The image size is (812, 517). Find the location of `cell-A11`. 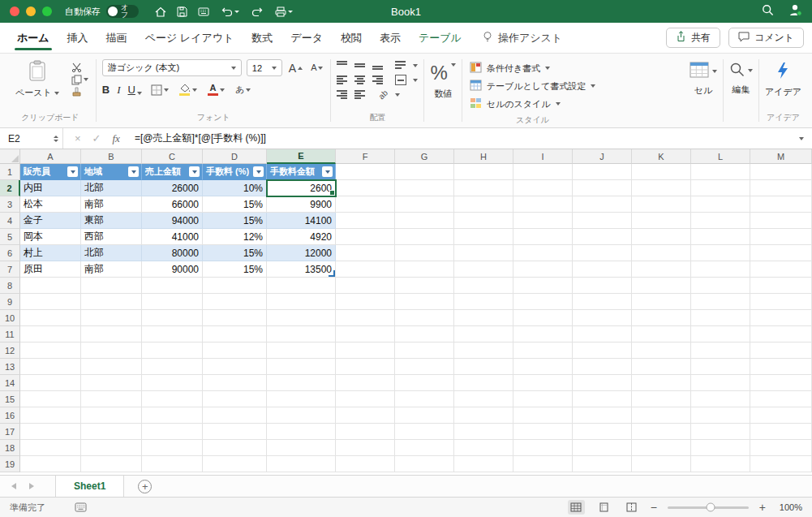

cell-A11 is located at coordinates (50, 334).